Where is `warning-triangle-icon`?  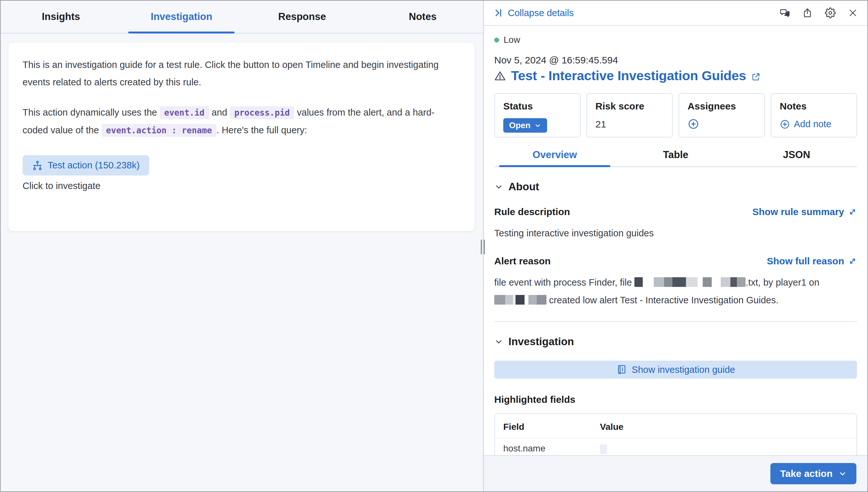 warning-triangle-icon is located at coordinates (500, 76).